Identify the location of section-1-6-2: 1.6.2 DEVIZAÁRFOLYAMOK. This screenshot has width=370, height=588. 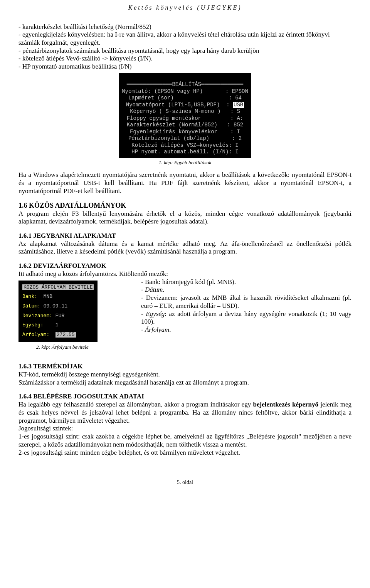
(185, 266).